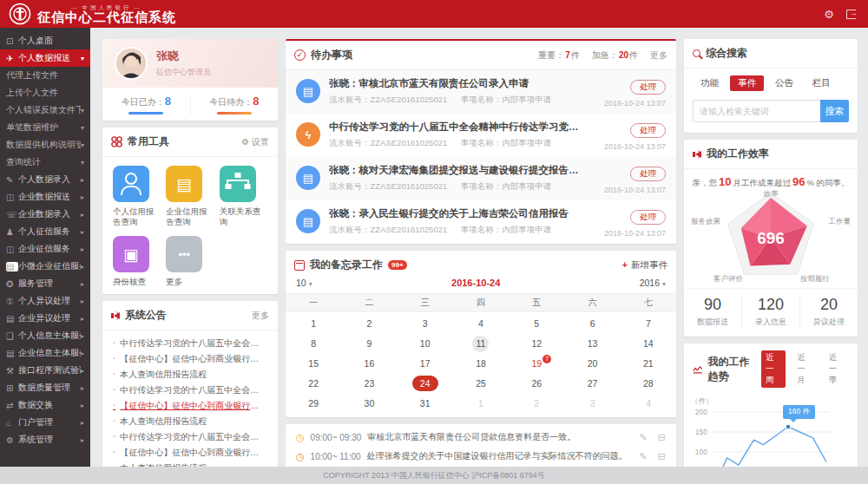 The image size is (868, 484). What do you see at coordinates (481, 92) in the screenshot?
I see `todo-item: 张晓：审核北京市蓝天有限责任公司录入申请 流水账号：ZZASE201610250…` at bounding box center [481, 92].